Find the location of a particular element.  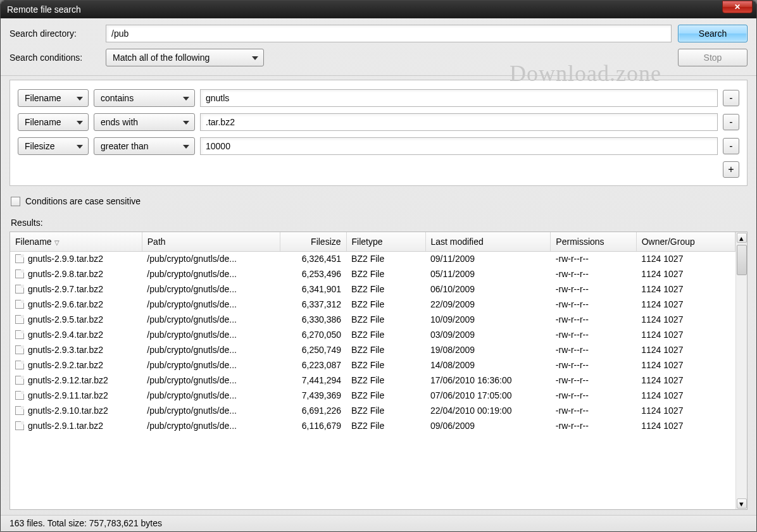

cell-filename: gnutls-2.9.4.tar.bz2 is located at coordinates (76, 335).